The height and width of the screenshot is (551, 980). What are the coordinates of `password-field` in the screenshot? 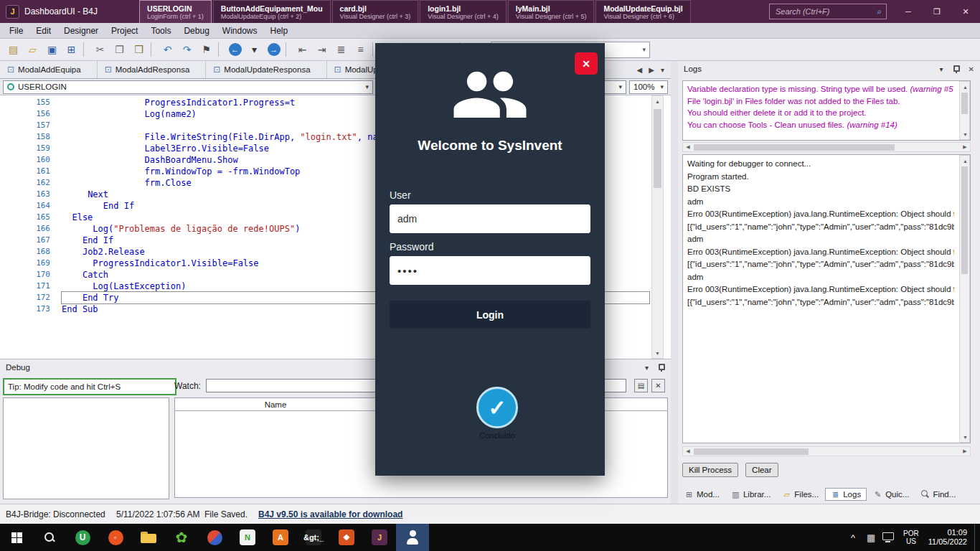 It's located at (490, 270).